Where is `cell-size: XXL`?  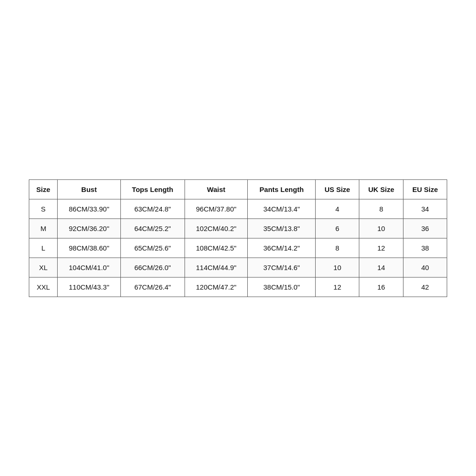 cell-size: XXL is located at coordinates (44, 287).